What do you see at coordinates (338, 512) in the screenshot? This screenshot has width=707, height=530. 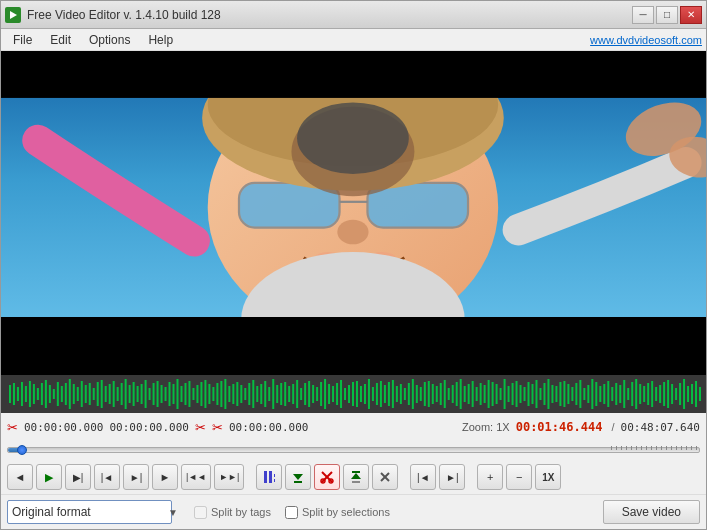 I see `split-by-selections-label: Split by selections` at bounding box center [338, 512].